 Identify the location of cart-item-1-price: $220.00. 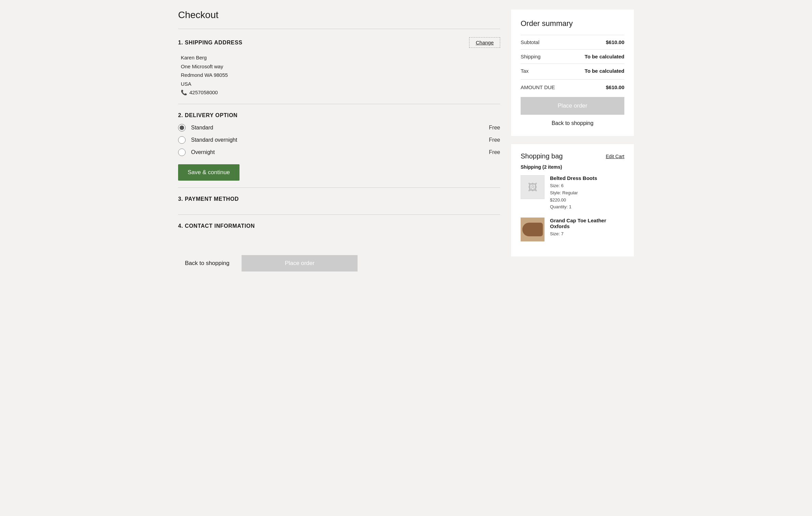
(587, 200).